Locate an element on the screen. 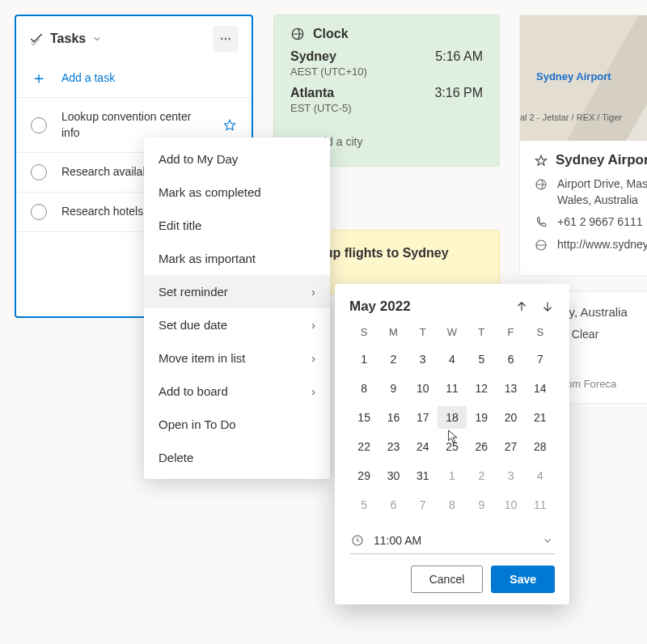 The height and width of the screenshot is (644, 647). context-menu-item: Edit title is located at coordinates (237, 225).